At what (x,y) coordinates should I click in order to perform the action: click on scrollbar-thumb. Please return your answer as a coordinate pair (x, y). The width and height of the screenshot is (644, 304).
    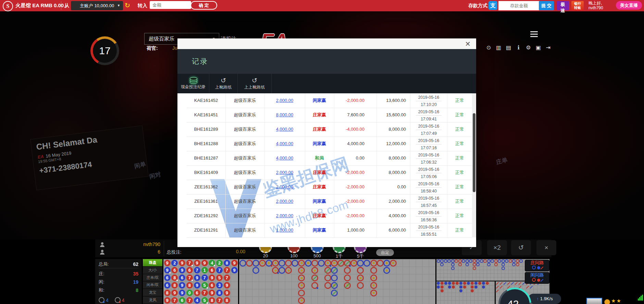
    Looking at the image, I should click on (474, 153).